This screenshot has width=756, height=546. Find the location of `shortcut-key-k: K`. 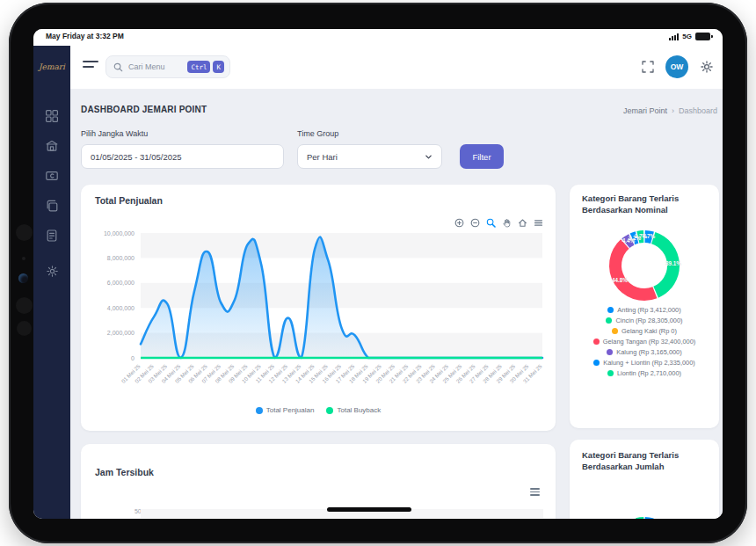

shortcut-key-k: K is located at coordinates (218, 67).